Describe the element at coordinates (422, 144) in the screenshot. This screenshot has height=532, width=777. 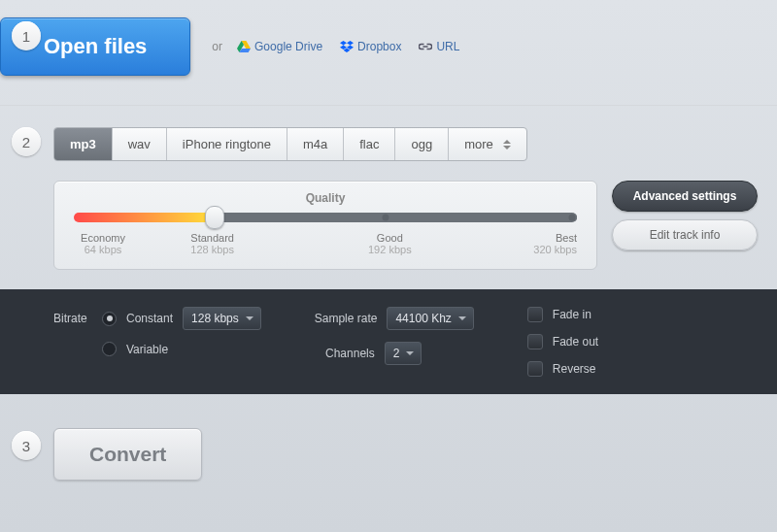
I see `tab-ogg: ogg` at that location.